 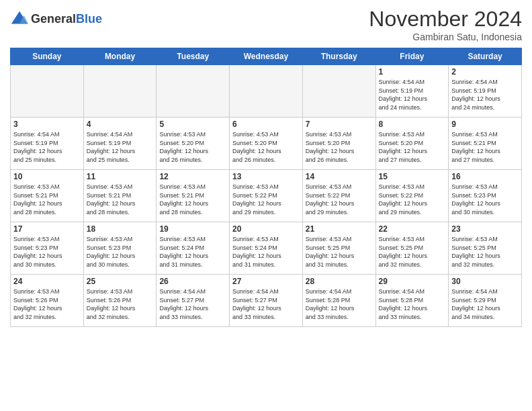 I want to click on day-number: 10, so click(x=47, y=177).